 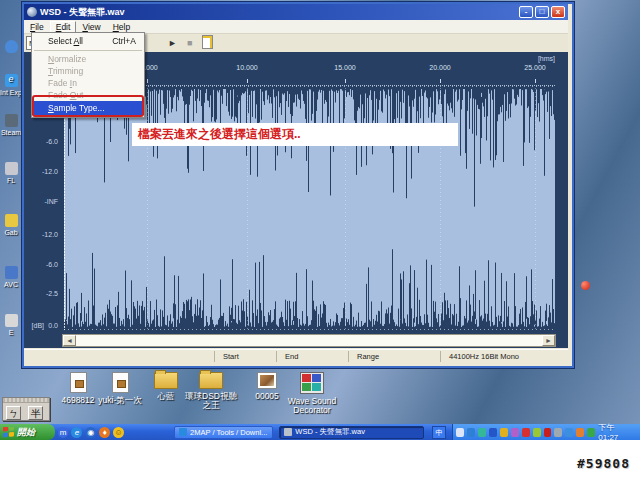 What do you see at coordinates (11, 173) in the screenshot?
I see `desktop-icon-fl: FL` at bounding box center [11, 173].